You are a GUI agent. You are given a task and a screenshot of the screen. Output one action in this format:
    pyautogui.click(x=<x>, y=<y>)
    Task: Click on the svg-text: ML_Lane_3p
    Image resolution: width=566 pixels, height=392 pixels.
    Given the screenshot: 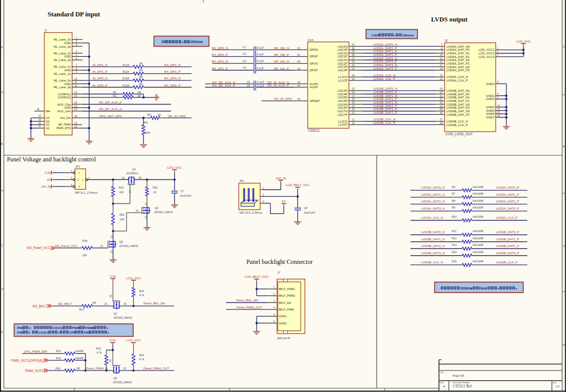 What is the action you would take?
    pyautogui.click(x=62, y=47)
    